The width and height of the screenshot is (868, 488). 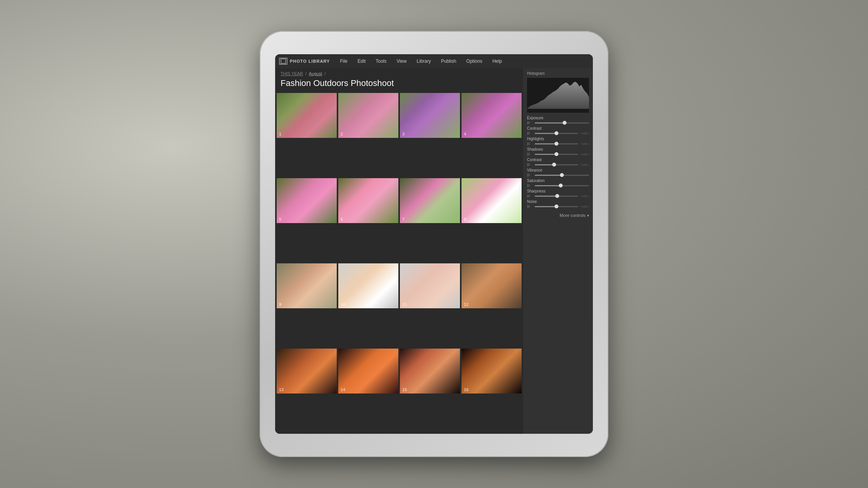 I want to click on film-strip-icon, so click(x=283, y=61).